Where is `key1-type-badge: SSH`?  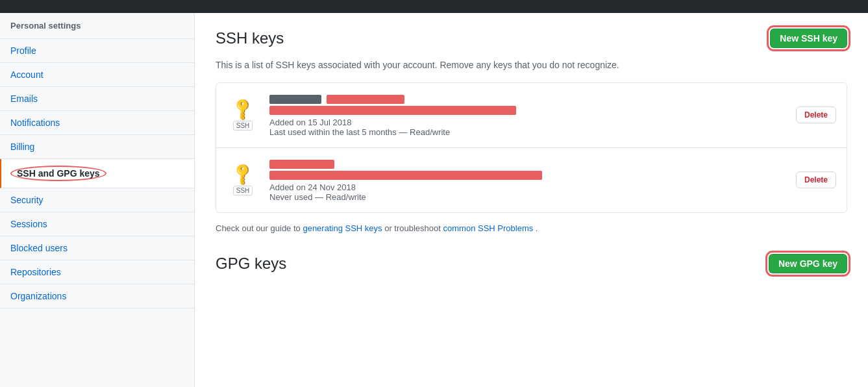 key1-type-badge: SSH is located at coordinates (243, 126).